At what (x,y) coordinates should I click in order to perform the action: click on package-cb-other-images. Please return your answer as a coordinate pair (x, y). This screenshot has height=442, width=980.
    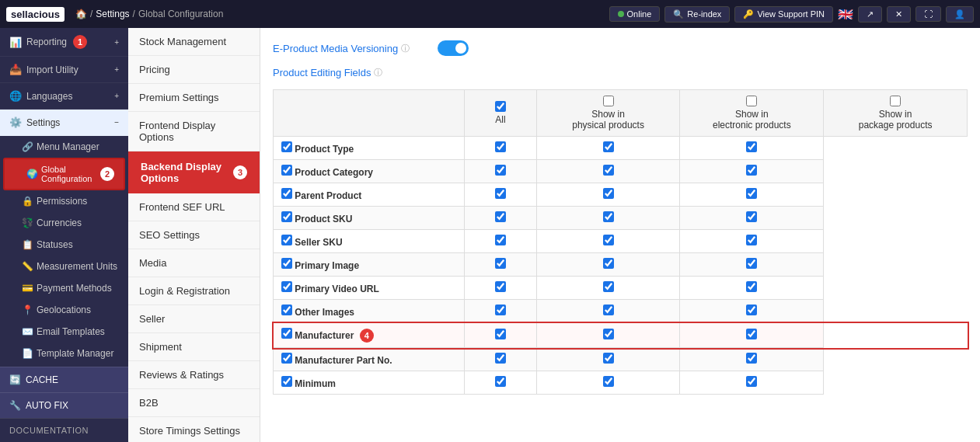
    Looking at the image, I should click on (752, 310).